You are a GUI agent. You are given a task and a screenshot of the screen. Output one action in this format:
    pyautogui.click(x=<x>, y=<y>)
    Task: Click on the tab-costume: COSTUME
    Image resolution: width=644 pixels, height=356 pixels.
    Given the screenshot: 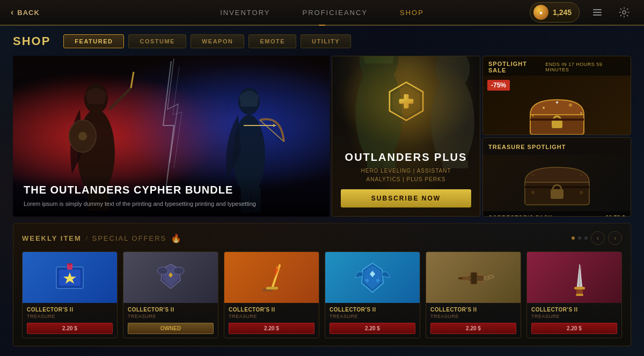 What is the action you would take?
    pyautogui.click(x=157, y=41)
    